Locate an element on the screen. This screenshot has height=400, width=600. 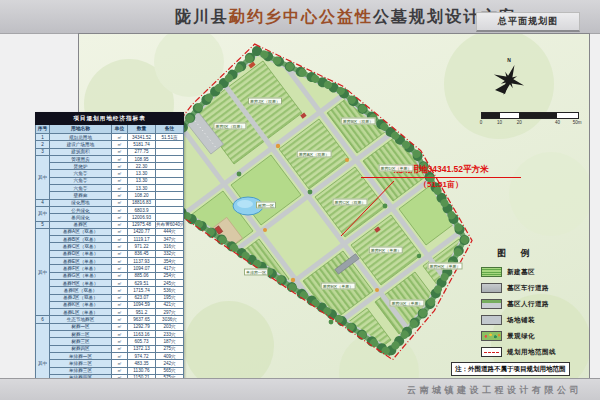
company-name: 云南城镇建设工程设计有限公司 is located at coordinates (494, 390).